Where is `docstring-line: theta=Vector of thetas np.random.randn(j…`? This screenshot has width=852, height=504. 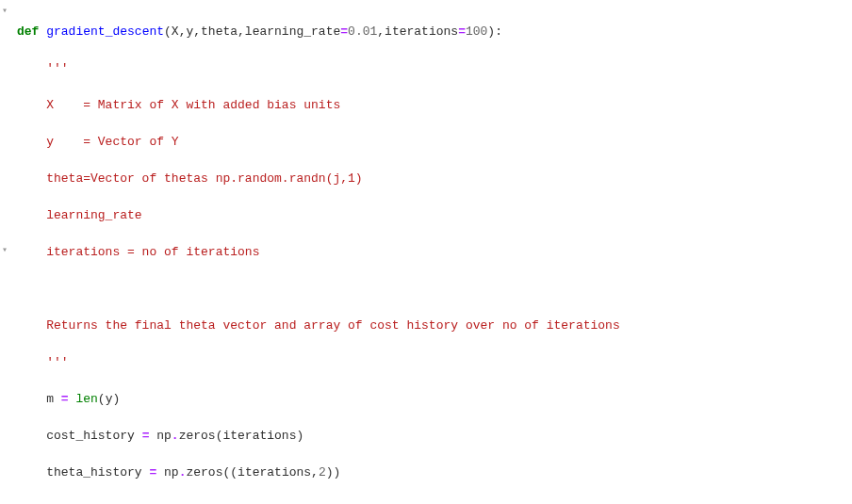 docstring-line: theta=Vector of thetas np.random.randn(j… is located at coordinates (434, 179).